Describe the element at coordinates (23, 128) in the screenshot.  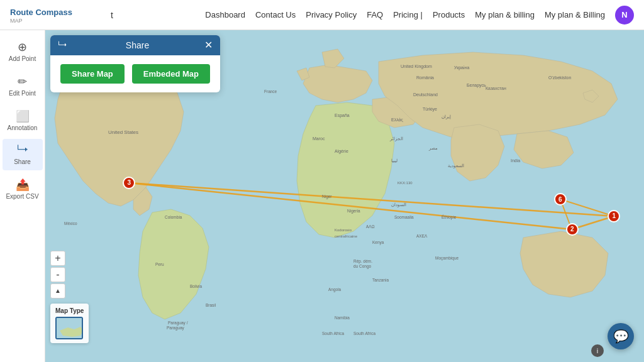
I see `sidebar-label-annotation: Annotation` at that location.